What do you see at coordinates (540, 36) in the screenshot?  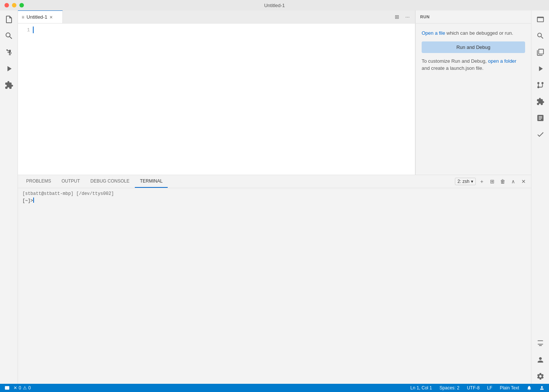 I see `search-right-icon` at bounding box center [540, 36].